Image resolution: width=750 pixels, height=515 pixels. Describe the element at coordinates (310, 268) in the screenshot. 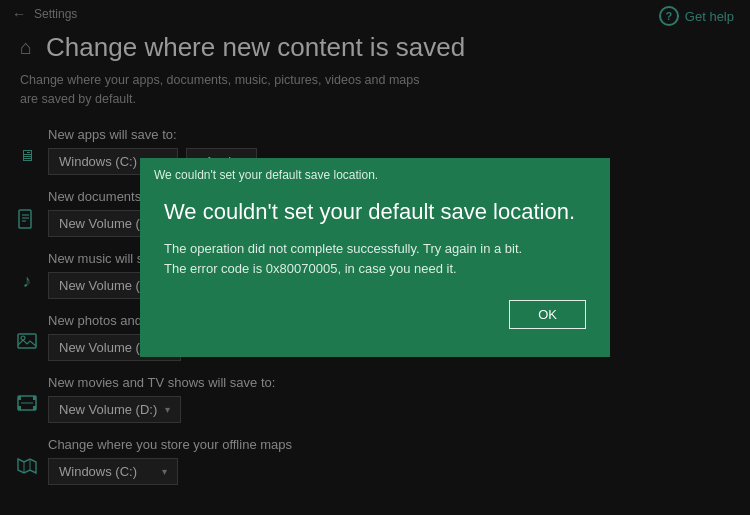

I see `modal-line2: The error code is 0x80070005, in case yo…` at that location.